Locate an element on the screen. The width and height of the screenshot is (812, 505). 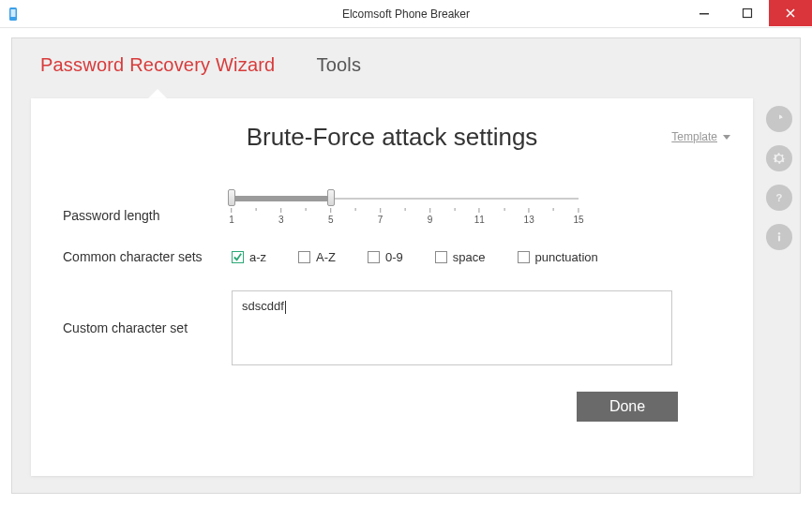
checkbox-AZ: A-Z is located at coordinates (317, 257).